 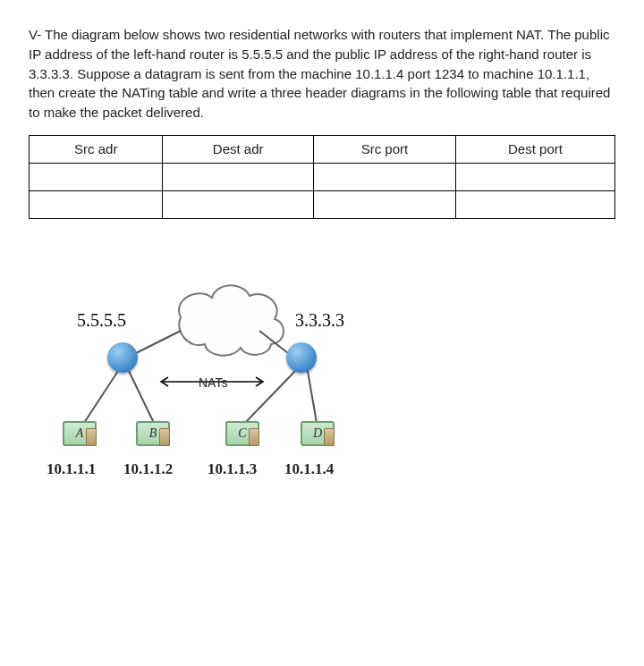 What do you see at coordinates (213, 383) in the screenshot?
I see `nats-link-label: NATs` at bounding box center [213, 383].